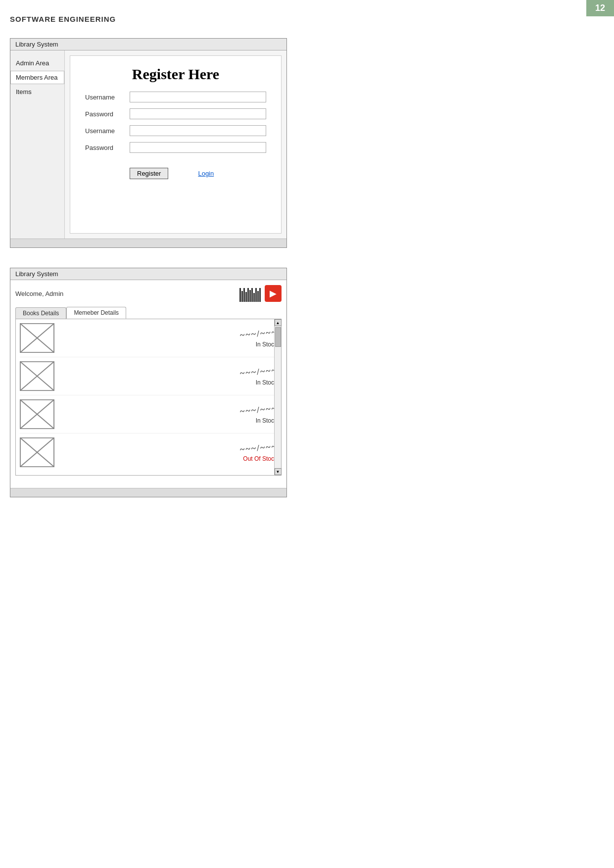 The width and height of the screenshot is (614, 868). What do you see at coordinates (278, 323) in the screenshot?
I see `scroll-up-button: ▲` at bounding box center [278, 323].